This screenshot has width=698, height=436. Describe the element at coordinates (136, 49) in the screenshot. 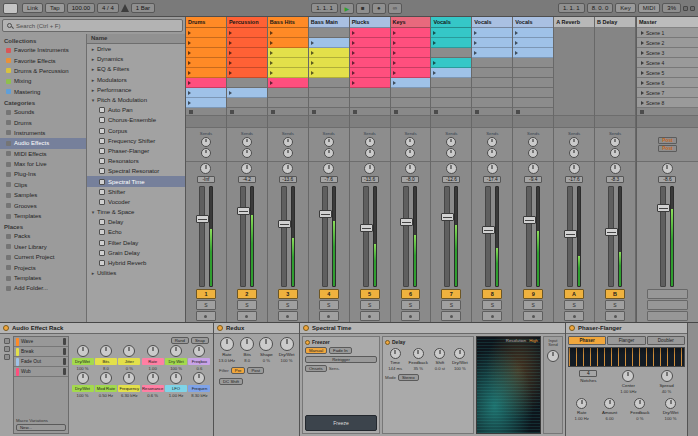

I see `browser-entry-drive: ▸Drive` at that location.